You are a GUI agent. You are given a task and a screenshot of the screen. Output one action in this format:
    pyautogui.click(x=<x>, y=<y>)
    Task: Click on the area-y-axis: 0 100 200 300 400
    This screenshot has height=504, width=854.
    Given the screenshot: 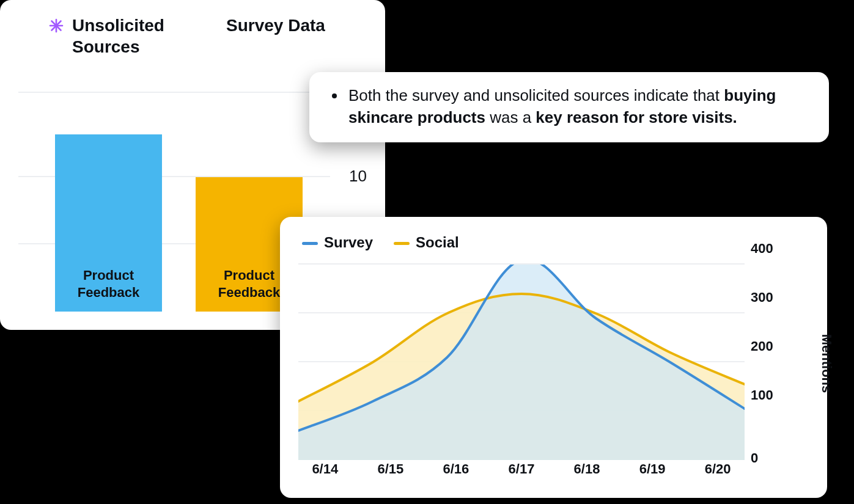 What is the action you would take?
    pyautogui.click(x=769, y=362)
    